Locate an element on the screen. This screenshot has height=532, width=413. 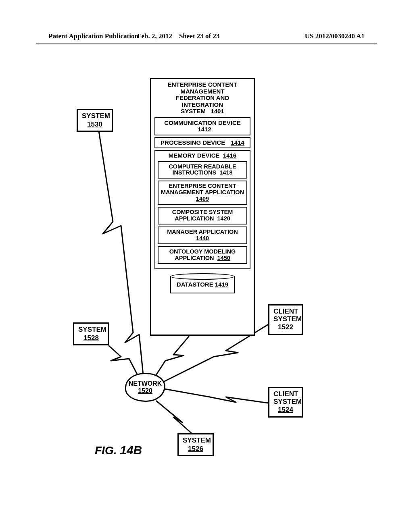
comp-l1: COMPOSITE SYSTEM is located at coordinates (202, 212).